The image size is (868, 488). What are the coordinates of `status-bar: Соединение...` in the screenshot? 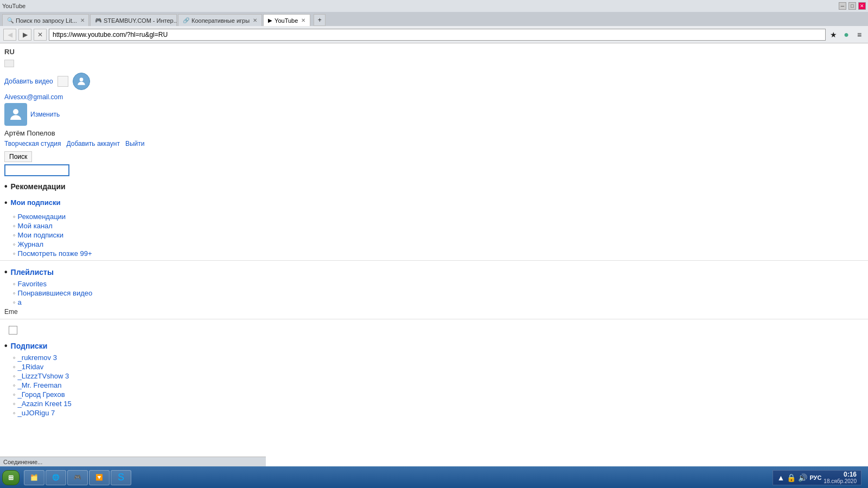 It's located at (133, 461).